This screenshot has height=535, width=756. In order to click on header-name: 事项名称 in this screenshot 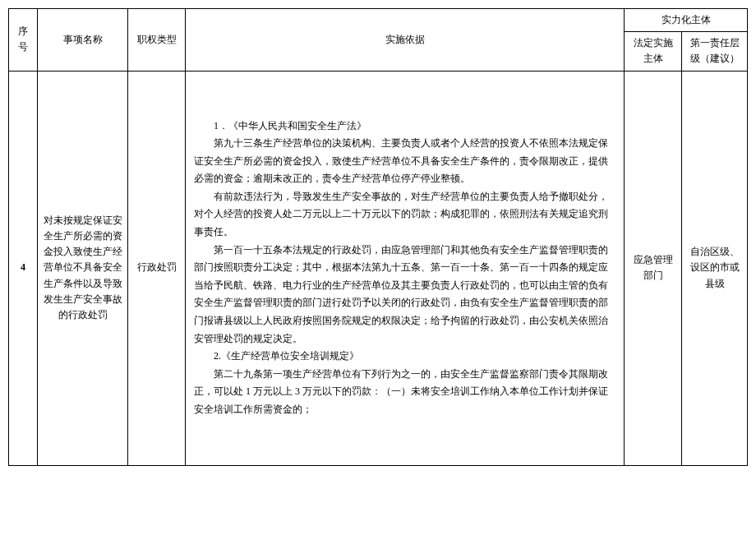, I will do `click(83, 40)`.